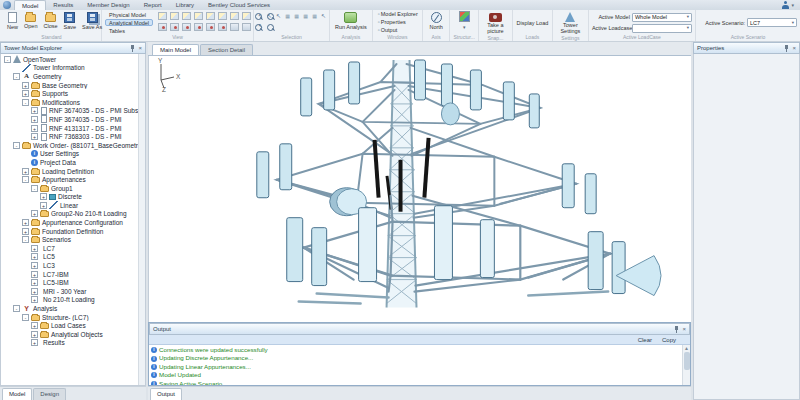  What do you see at coordinates (645, 340) in the screenshot?
I see `clear-button: Clear` at bounding box center [645, 340].